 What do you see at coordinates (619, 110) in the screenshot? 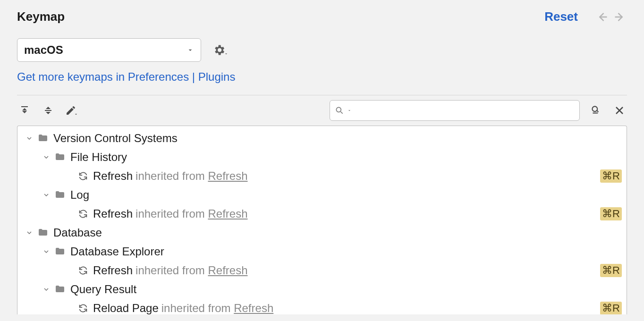
I see `clear-search-button` at bounding box center [619, 110].